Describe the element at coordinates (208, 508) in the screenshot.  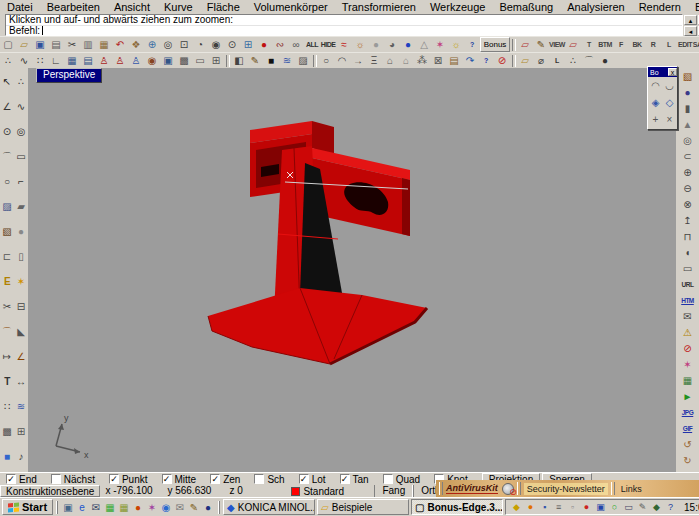
I see `ball-icon: ●` at that location.